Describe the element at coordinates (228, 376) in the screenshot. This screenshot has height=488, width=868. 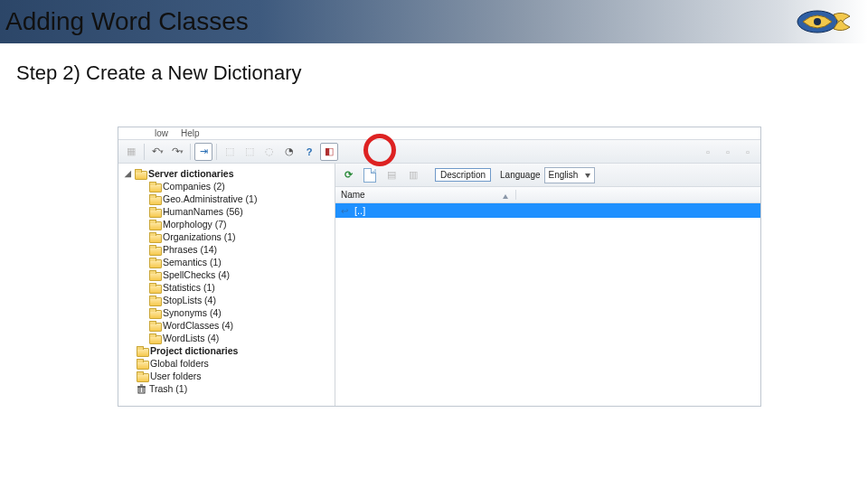
I see `tree-node: User folders` at that location.